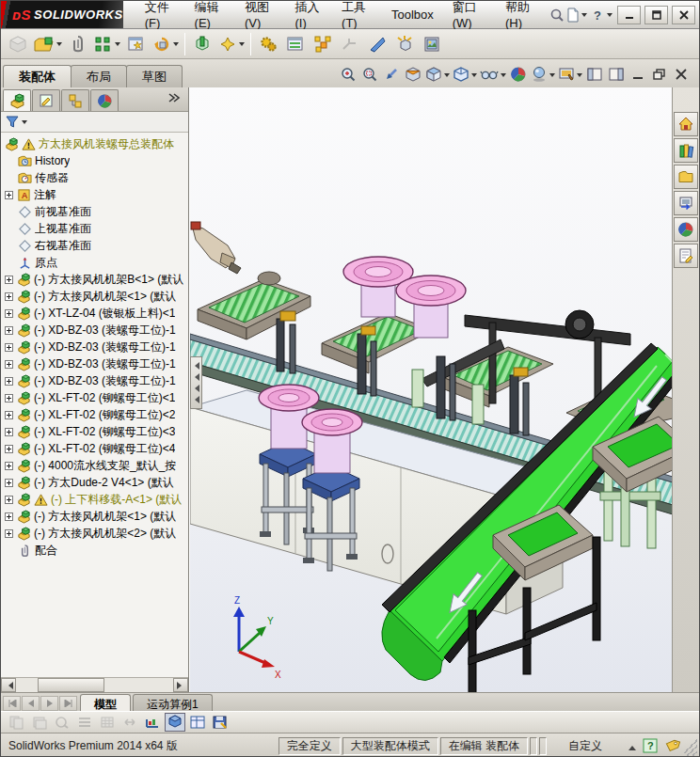  What do you see at coordinates (557, 15) in the screenshot?
I see `search-icon` at bounding box center [557, 15].